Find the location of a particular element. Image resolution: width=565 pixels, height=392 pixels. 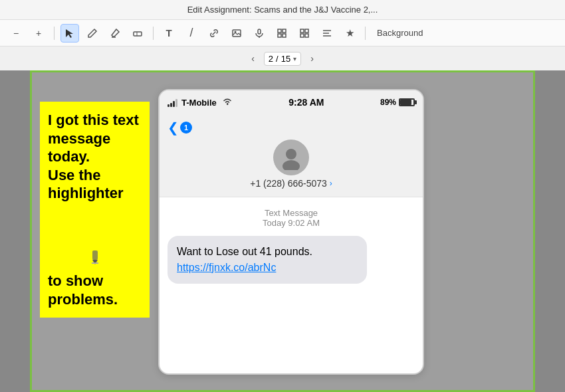

yellow-note-bottom-text: to show problems. is located at coordinates (94, 290).